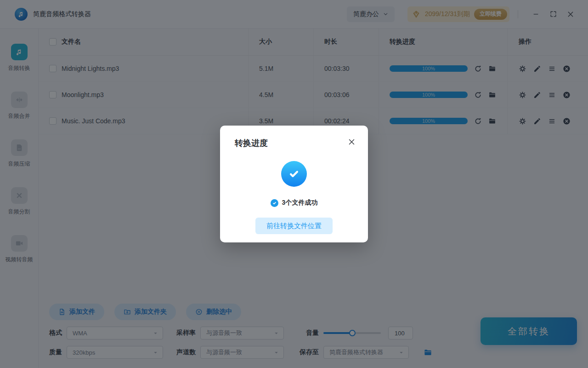  What do you see at coordinates (351, 142) in the screenshot?
I see `dialog-close-icon` at bounding box center [351, 142].